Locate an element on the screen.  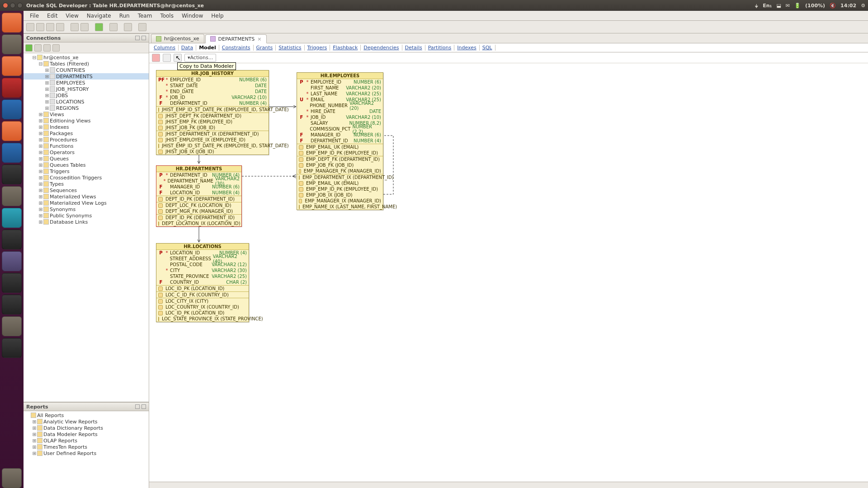
menu-run: Run is located at coordinates (125, 16).